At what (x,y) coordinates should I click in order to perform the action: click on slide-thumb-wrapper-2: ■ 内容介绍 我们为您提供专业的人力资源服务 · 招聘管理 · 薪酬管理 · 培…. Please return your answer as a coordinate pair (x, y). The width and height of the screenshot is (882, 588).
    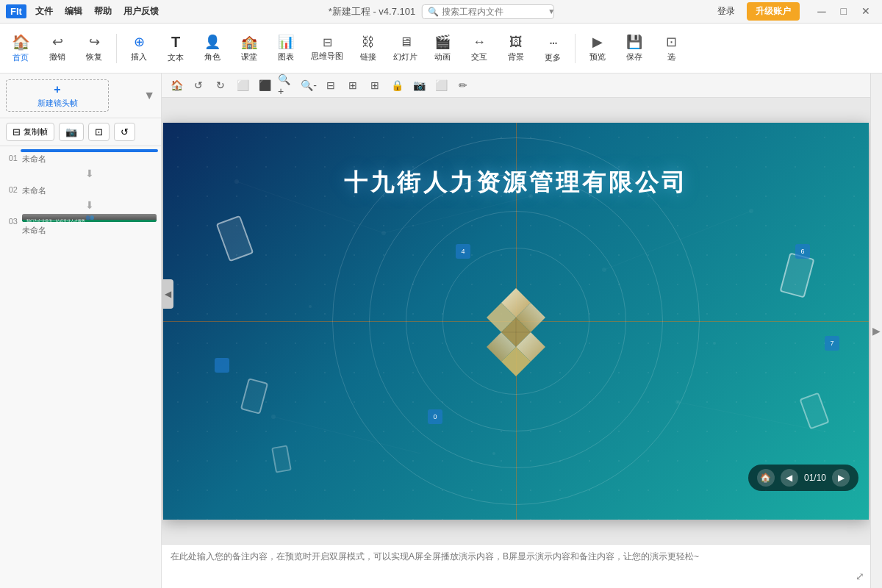
    Looking at the image, I should click on (90, 188).